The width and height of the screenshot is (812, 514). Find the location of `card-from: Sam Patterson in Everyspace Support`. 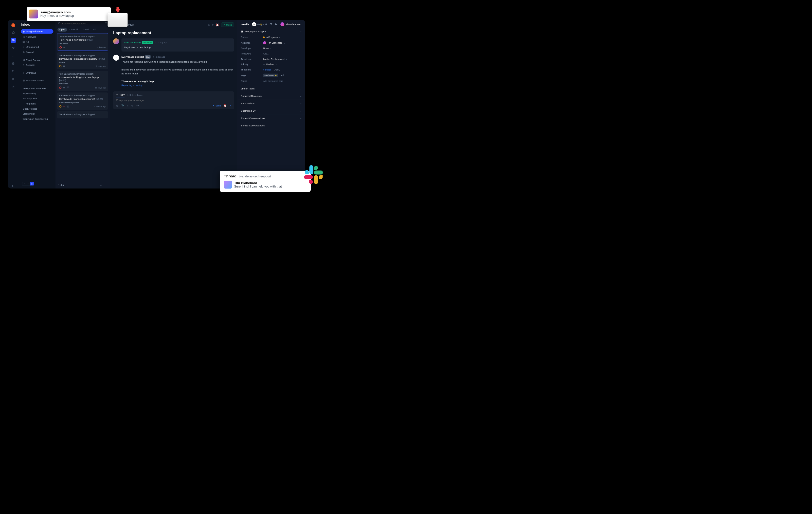

card-from: Sam Patterson in Everyspace Support is located at coordinates (82, 115).